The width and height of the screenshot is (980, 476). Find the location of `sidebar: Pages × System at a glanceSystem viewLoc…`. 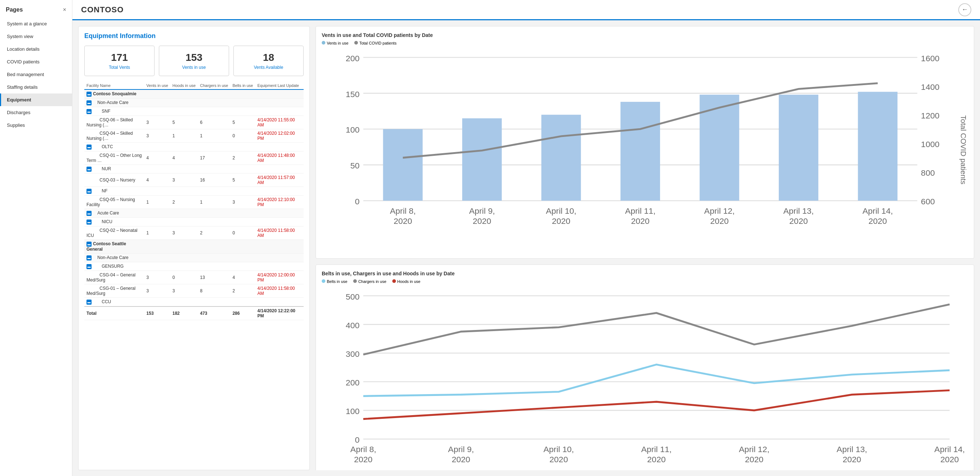

sidebar: Pages × System at a glanceSystem viewLoc… is located at coordinates (36, 238).